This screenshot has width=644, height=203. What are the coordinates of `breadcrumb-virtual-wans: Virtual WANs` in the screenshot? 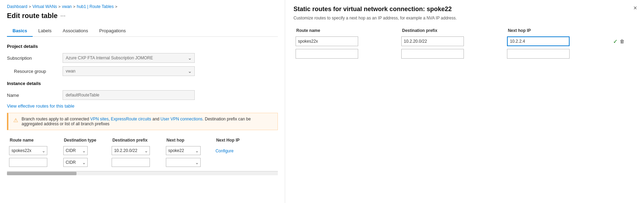 It's located at (45, 7).